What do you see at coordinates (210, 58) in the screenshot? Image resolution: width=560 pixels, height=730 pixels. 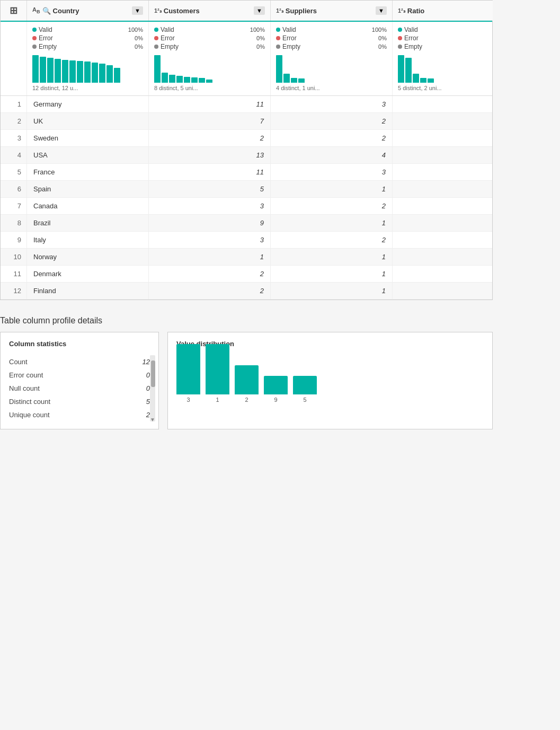 I see `customers-profile: Valid 100% Error 0% Empty 0% 8 distinct,…` at bounding box center [210, 58].